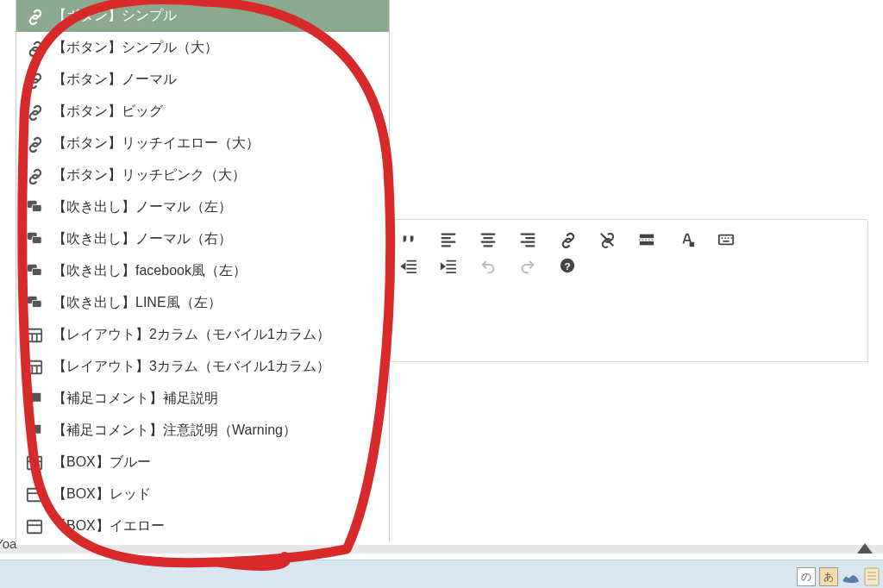 The height and width of the screenshot is (588, 883). I want to click on redo-button, so click(528, 266).